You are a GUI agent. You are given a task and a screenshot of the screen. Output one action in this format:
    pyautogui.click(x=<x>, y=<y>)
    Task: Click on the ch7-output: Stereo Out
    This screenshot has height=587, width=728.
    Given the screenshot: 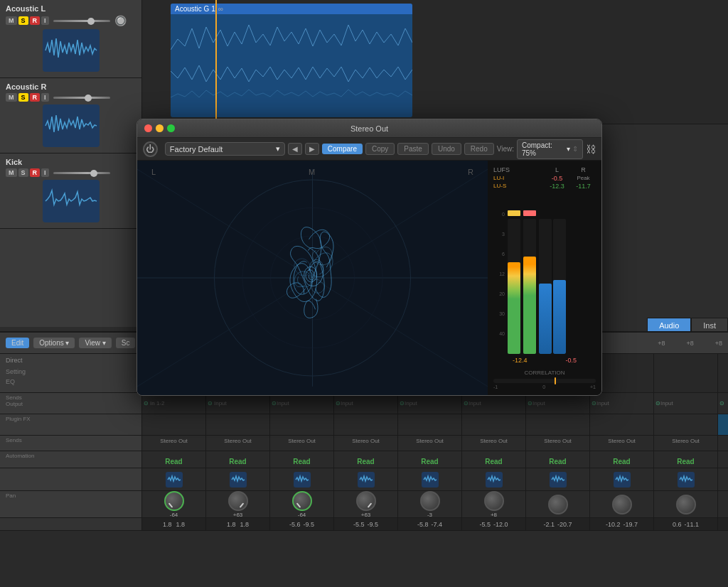 What is the action you would take?
    pyautogui.click(x=558, y=443)
    